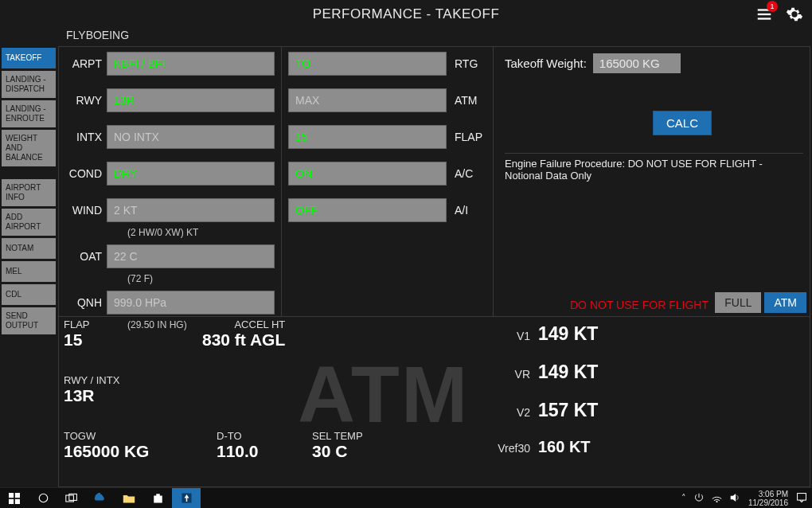 The image size is (812, 508). I want to click on togw-result-value: 165000 KG, so click(107, 451).